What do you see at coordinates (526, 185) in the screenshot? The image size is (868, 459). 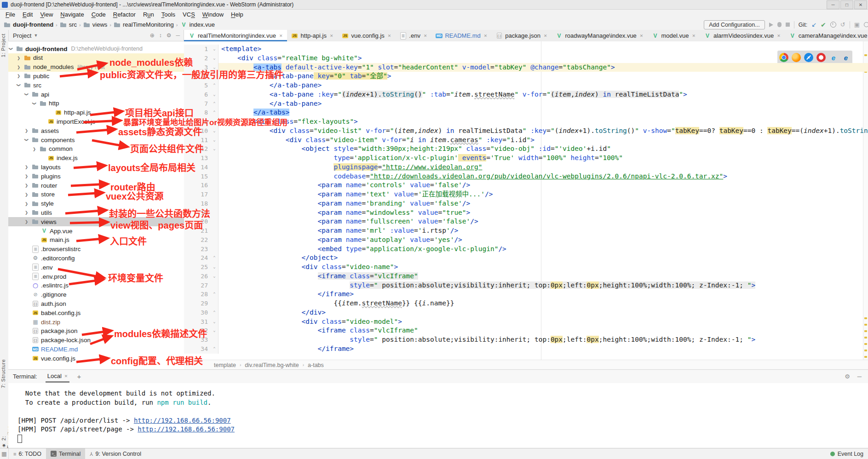 I see `code-line-16: 16 <param name='controls' value='false'/…` at bounding box center [526, 185].